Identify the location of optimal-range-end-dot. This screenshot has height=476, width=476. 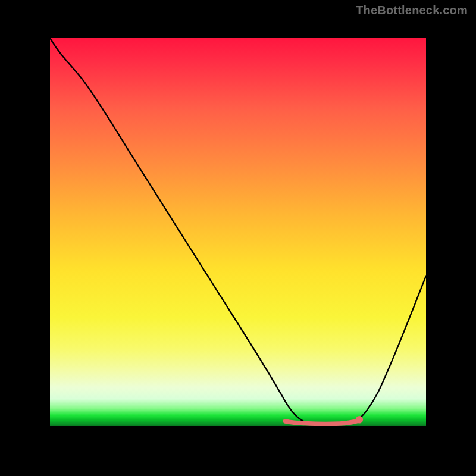
(359, 420).